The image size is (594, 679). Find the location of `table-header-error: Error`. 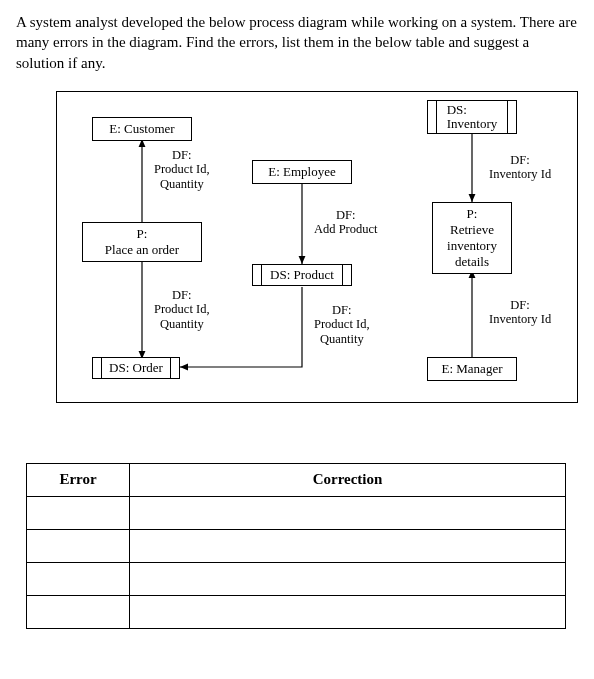

table-header-error: Error is located at coordinates (78, 480).